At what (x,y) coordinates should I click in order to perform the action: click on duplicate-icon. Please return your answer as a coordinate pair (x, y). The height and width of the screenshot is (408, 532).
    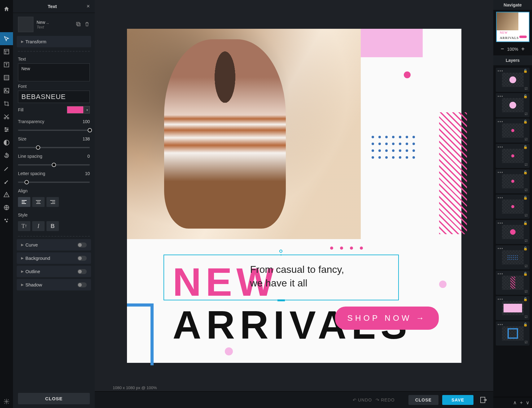
    Looking at the image, I should click on (78, 25).